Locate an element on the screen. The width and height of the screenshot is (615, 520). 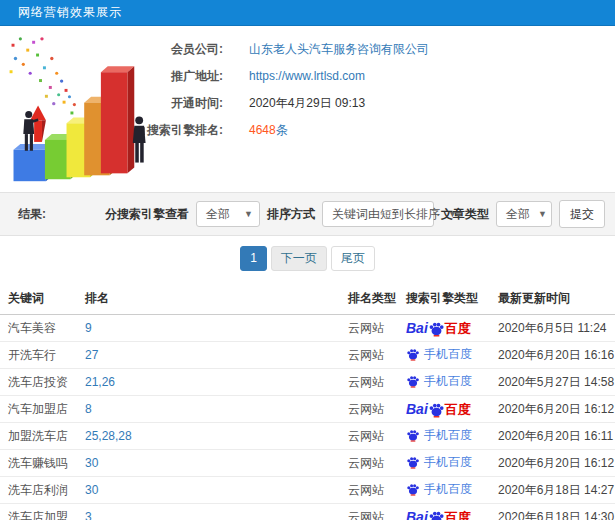
engine-filter-label: 分搜索引擎查看 is located at coordinates (147, 214).